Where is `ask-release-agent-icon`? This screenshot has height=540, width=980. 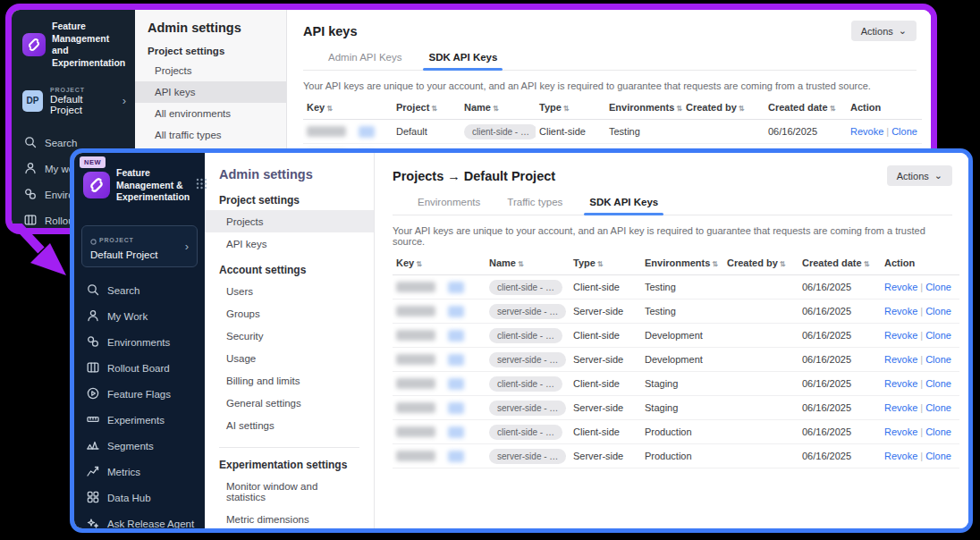 ask-release-agent-icon is located at coordinates (93, 524).